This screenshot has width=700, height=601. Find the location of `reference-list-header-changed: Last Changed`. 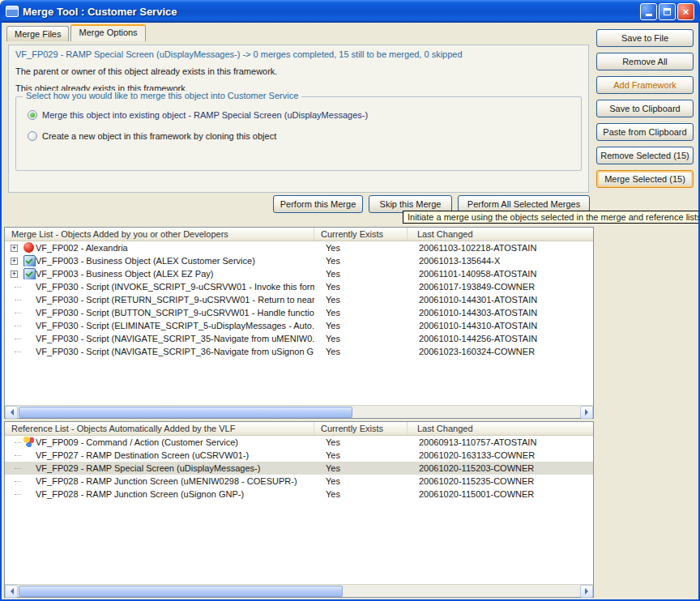

reference-list-header-changed: Last Changed is located at coordinates (501, 428).